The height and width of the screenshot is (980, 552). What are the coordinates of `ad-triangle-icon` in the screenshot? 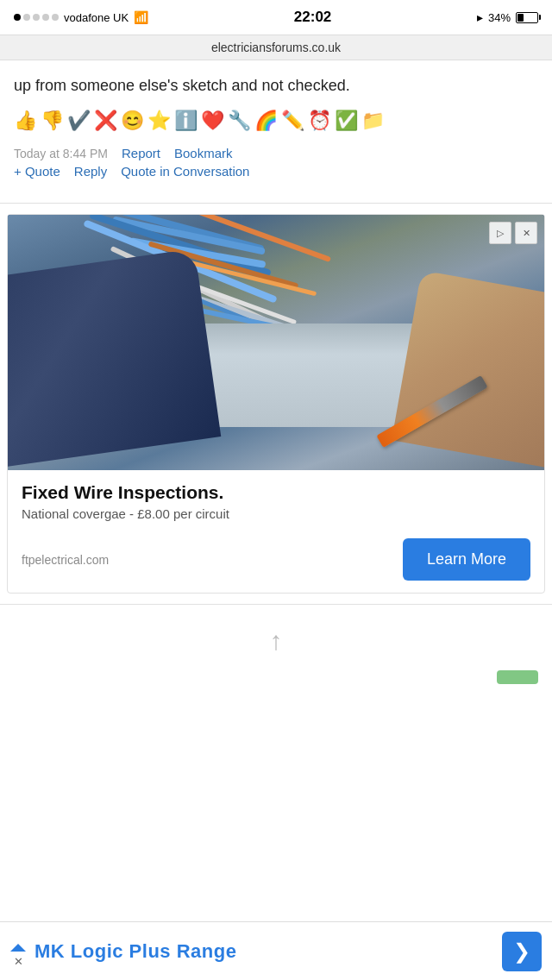 It's located at (18, 947).